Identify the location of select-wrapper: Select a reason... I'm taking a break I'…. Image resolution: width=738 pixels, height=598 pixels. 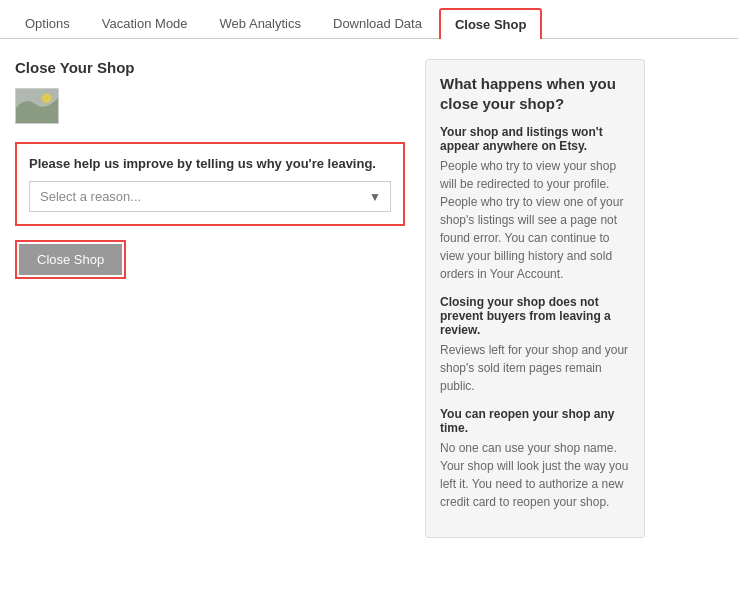
(210, 196).